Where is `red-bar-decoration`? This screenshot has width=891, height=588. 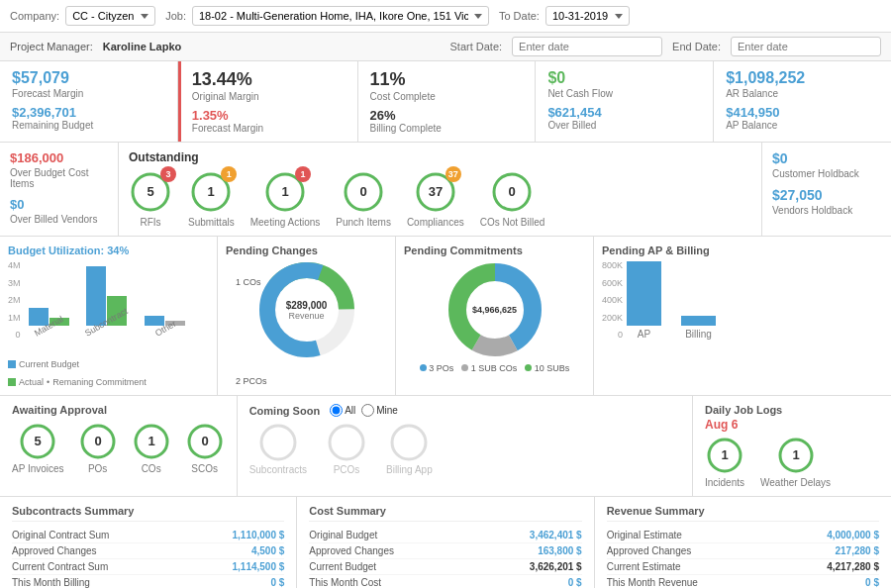 red-bar-decoration is located at coordinates (180, 101).